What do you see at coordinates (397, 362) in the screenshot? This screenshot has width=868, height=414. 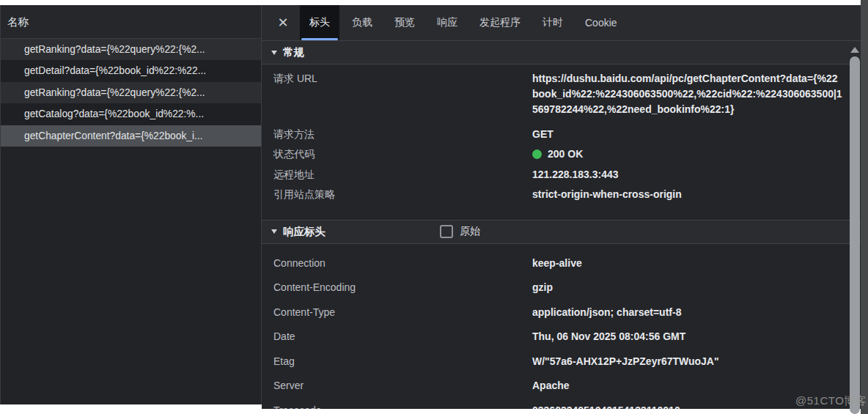 I see `field-label: Etag` at bounding box center [397, 362].